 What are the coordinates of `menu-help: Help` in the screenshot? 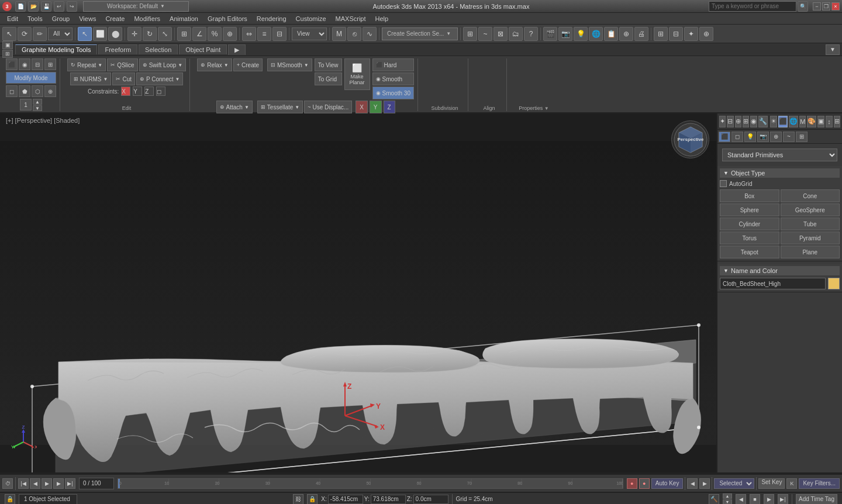 It's located at (382, 19).